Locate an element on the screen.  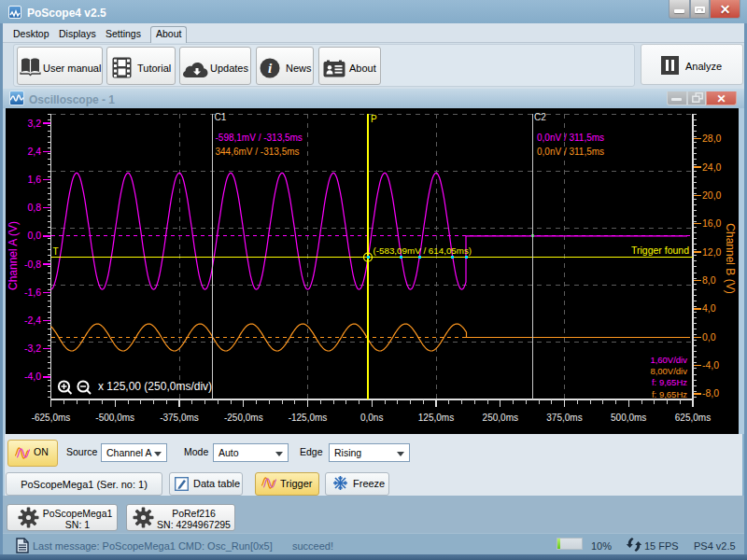
svg-text: -2,4 is located at coordinates (33, 320).